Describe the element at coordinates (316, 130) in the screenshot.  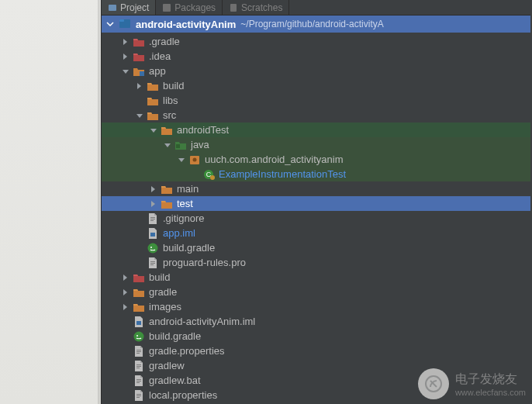
I see `tree-row: androidTest` at that location.